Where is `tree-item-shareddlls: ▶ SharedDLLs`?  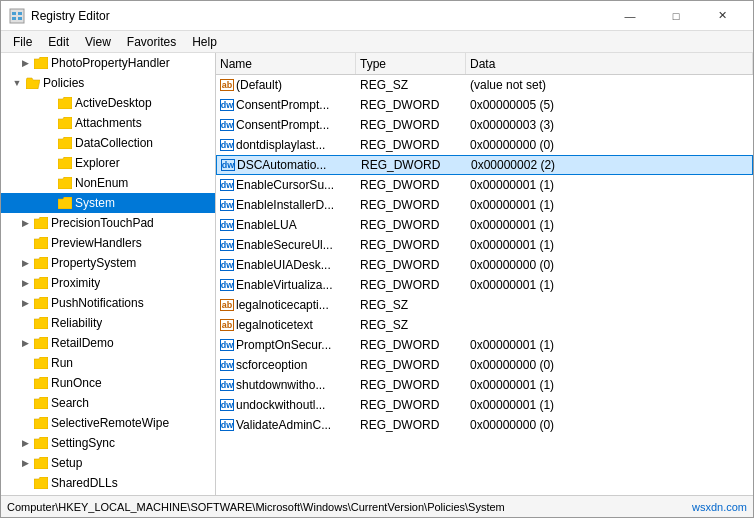 tree-item-shareddlls: ▶ SharedDLLs is located at coordinates (108, 483).